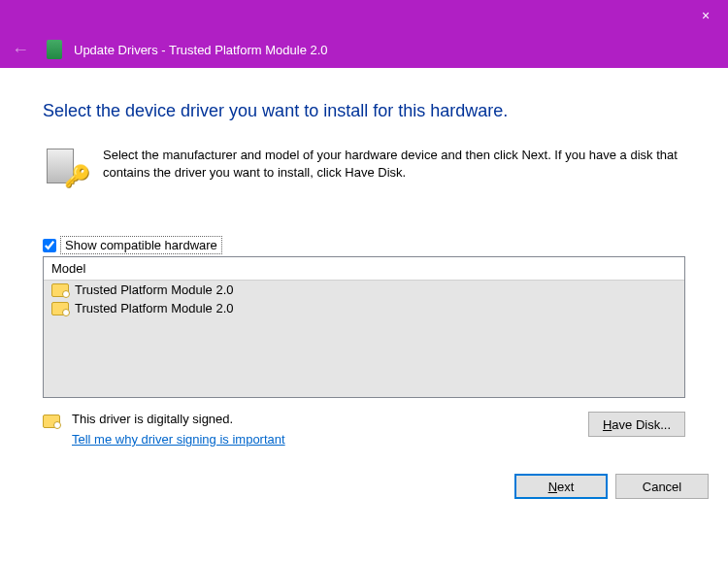 This screenshot has width=728, height=564. Describe the element at coordinates (364, 488) in the screenshot. I see `dialog-footer: Next Cancel` at that location.